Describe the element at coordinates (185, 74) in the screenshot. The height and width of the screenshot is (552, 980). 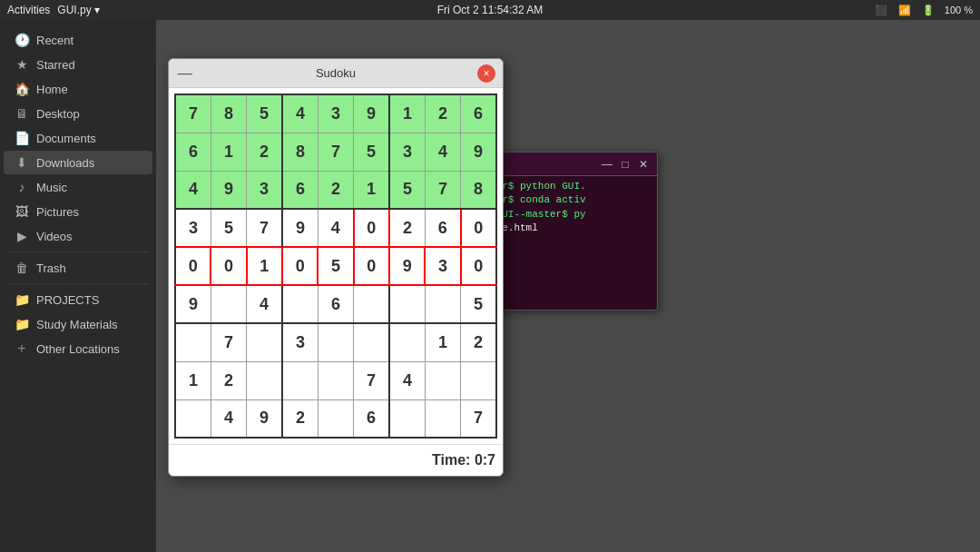
I see `sudoku-minimize-button: —` at that location.